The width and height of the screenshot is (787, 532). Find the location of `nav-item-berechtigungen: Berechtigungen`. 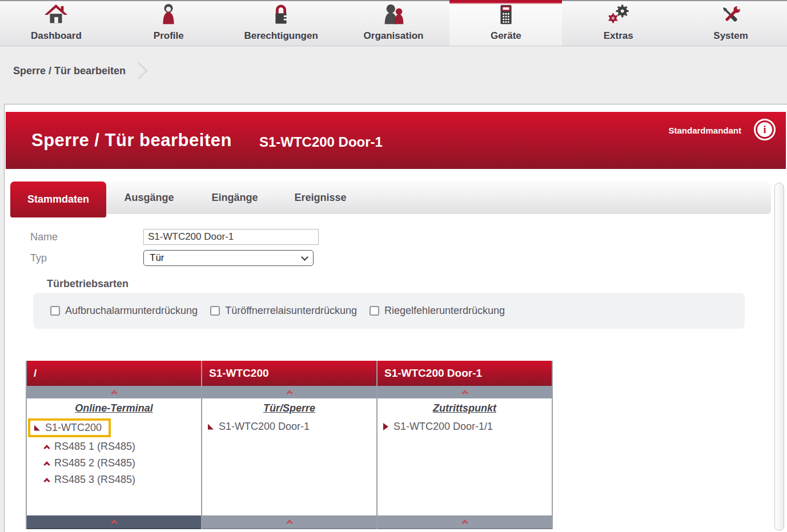

nav-item-berechtigungen: Berechtigungen is located at coordinates (281, 23).